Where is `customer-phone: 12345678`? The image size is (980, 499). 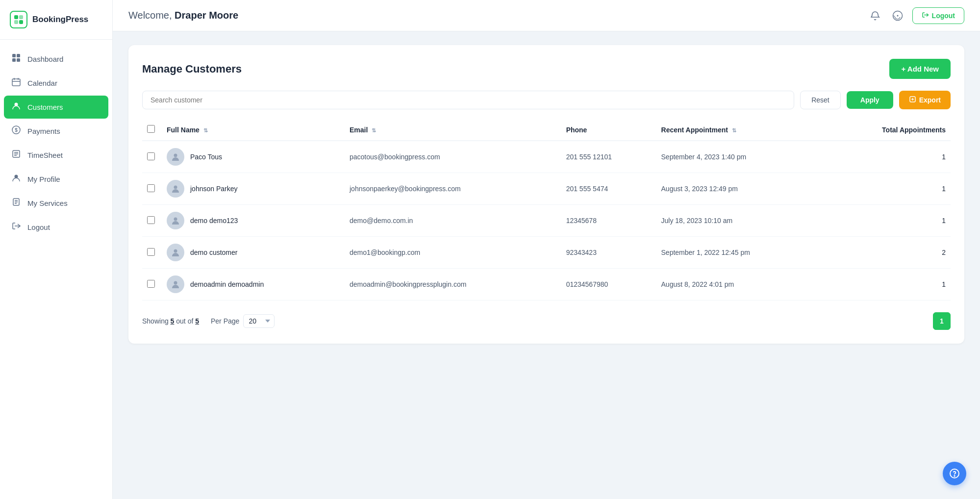 customer-phone: 12345678 is located at coordinates (581, 221).